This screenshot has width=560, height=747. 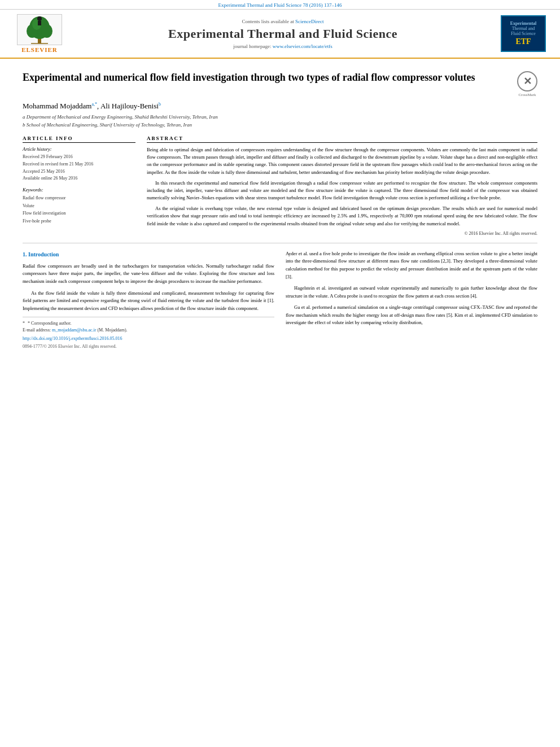 What do you see at coordinates (342, 234) in the screenshot?
I see `copyright-line: © 2016 Elsevier Inc. All rights reserved…` at bounding box center [342, 234].